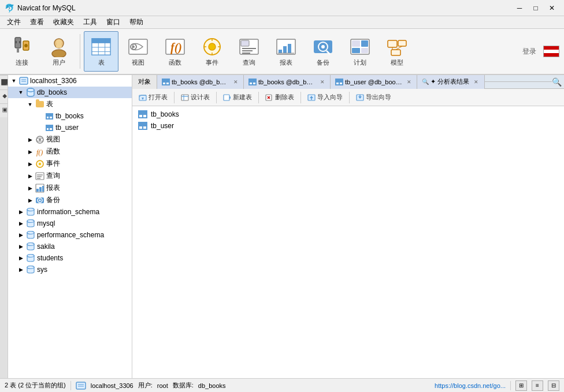  What do you see at coordinates (21, 247) in the screenshot?
I see `tree-expand-sakila: ▶` at bounding box center [21, 247].